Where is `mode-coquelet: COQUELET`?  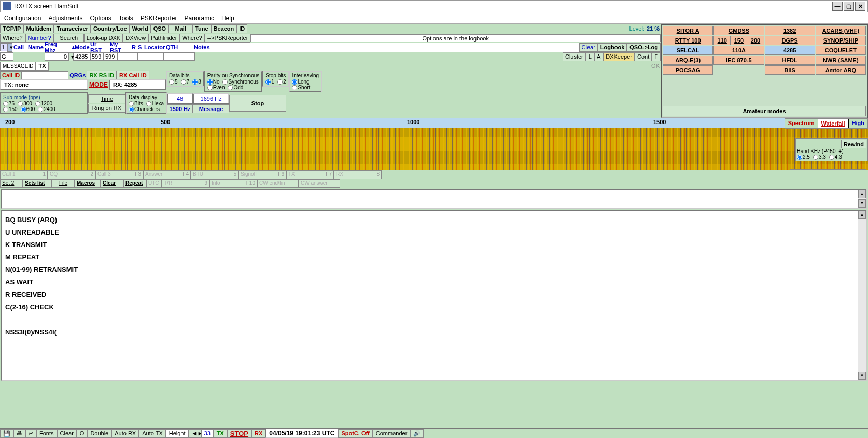
mode-coquelet: COQUELET is located at coordinates (841, 50).